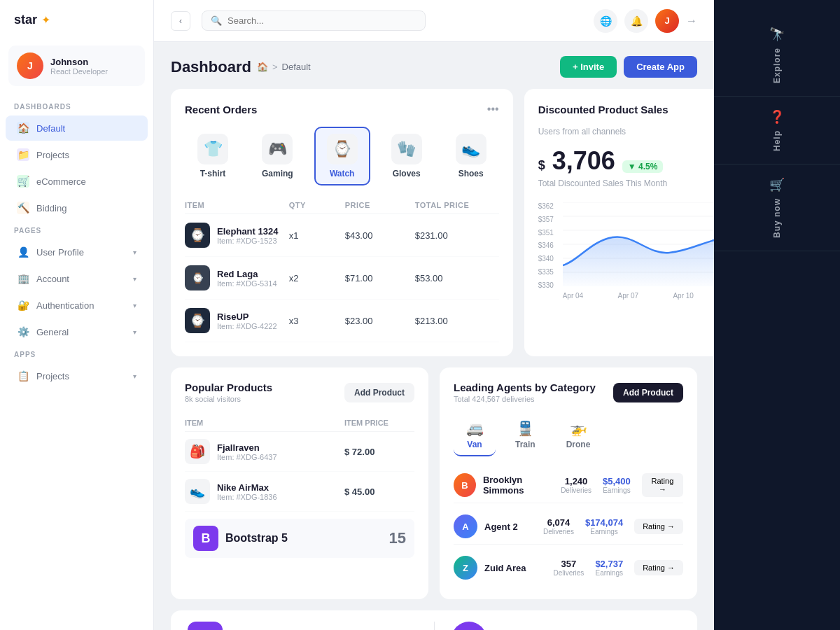 The image size is (840, 630). Describe the element at coordinates (475, 444) in the screenshot. I see `tab-van-label: Van` at that location.